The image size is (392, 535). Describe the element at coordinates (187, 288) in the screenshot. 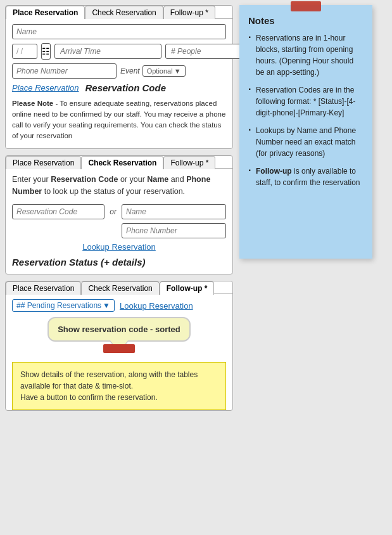

I see `tab-followup-3: Follow-up` at that location.